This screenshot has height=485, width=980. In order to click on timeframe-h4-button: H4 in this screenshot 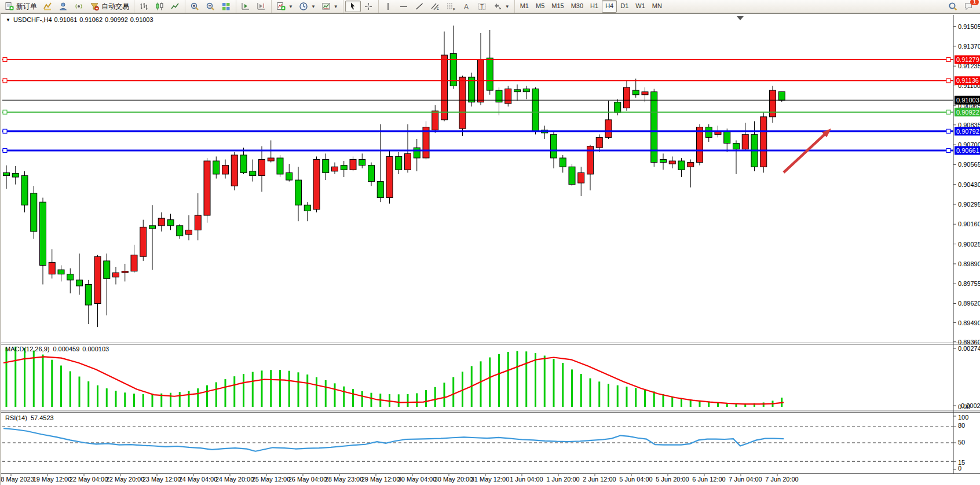, I will do `click(609, 6)`.